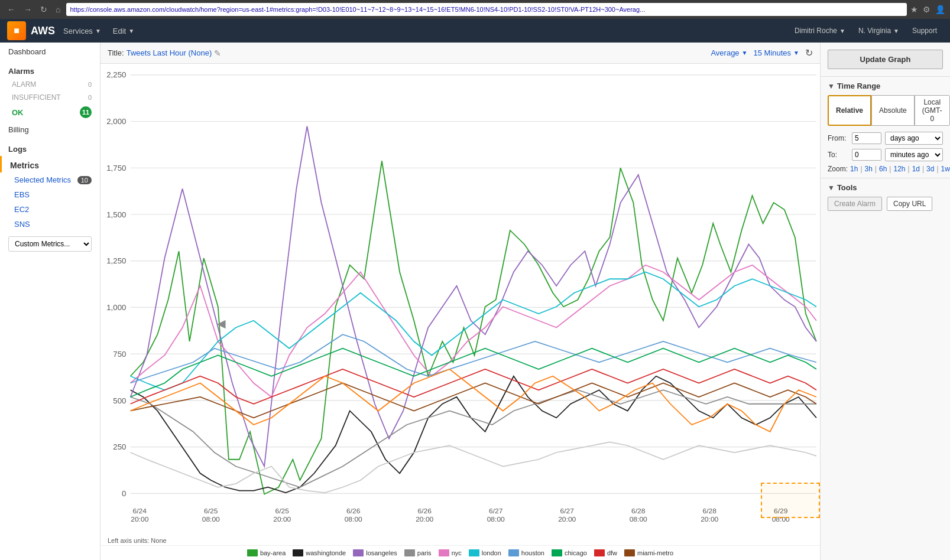 This screenshot has width=950, height=560. What do you see at coordinates (90, 97) in the screenshot?
I see `insufficient-count: 0` at bounding box center [90, 97].